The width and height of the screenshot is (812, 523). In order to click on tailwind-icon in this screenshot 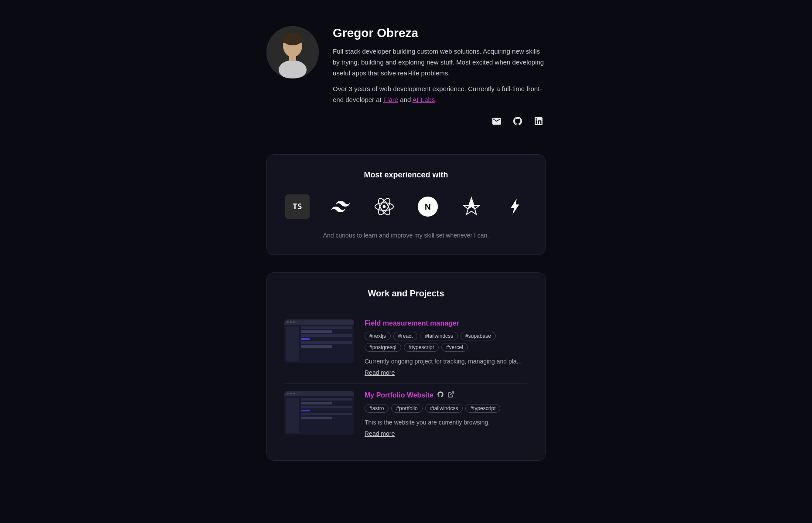, I will do `click(341, 207)`.